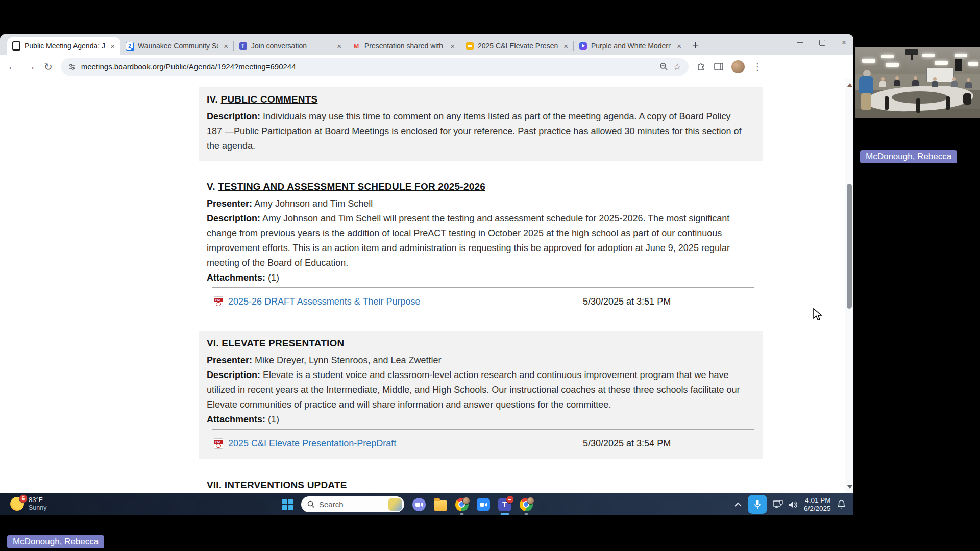 The height and width of the screenshot is (551, 980). I want to click on agenda-section-public-comments: IV. PUBLIC COMMENTS Description: Individ…, so click(481, 123).